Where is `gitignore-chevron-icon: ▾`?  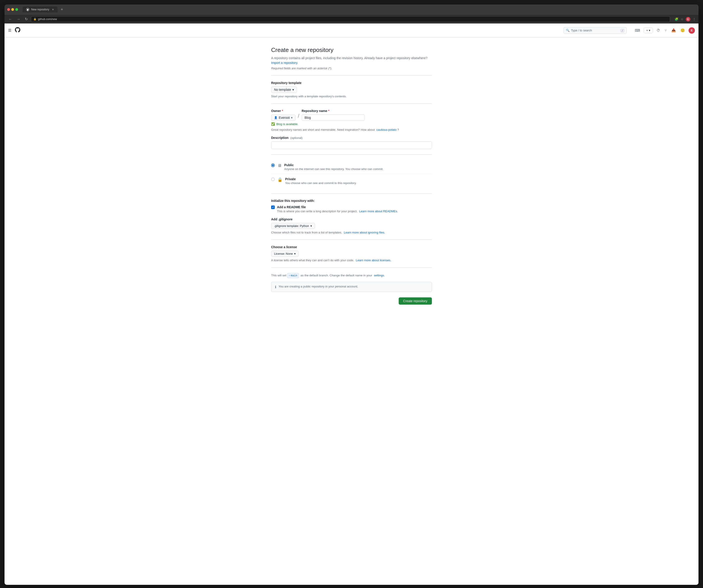
gitignore-chevron-icon: ▾ is located at coordinates (311, 226).